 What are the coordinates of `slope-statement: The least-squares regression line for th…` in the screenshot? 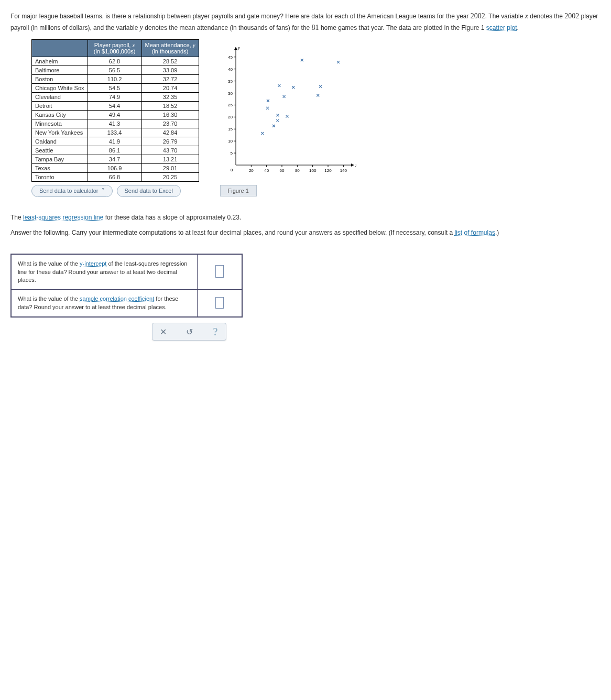 It's located at (306, 218).